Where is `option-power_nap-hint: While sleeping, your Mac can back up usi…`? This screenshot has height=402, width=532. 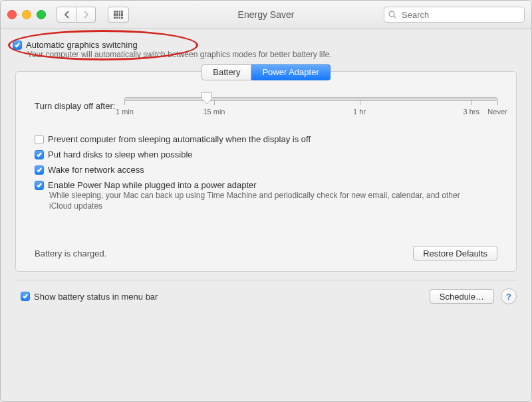
option-power_nap-hint: While sleeping, your Mac can back up usi… is located at coordinates (255, 201).